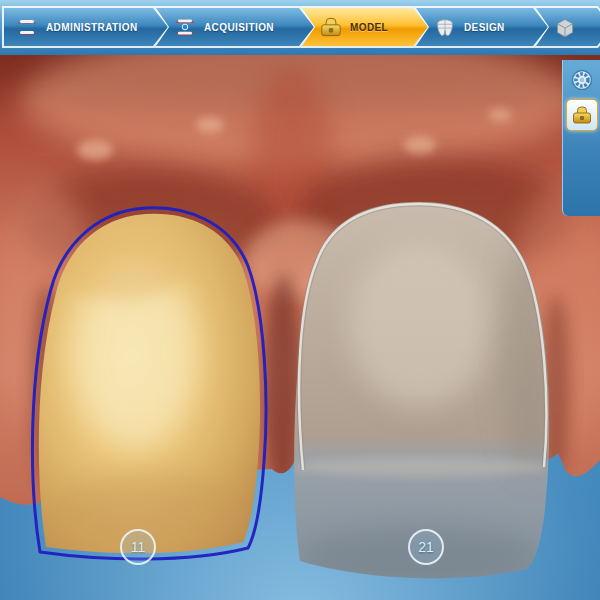  Describe the element at coordinates (92, 28) in the screenshot. I see `tab-administration-label: ADMINISTRATION` at that location.